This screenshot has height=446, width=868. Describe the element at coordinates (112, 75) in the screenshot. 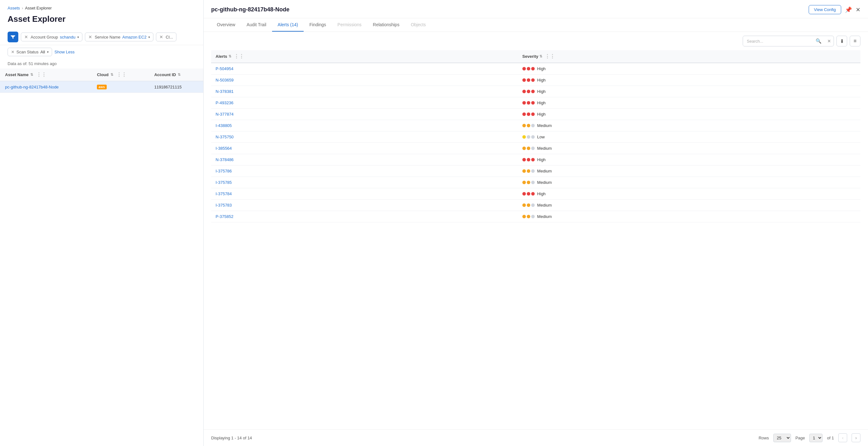

I see `cloud-sort-icon: ⇅` at that location.